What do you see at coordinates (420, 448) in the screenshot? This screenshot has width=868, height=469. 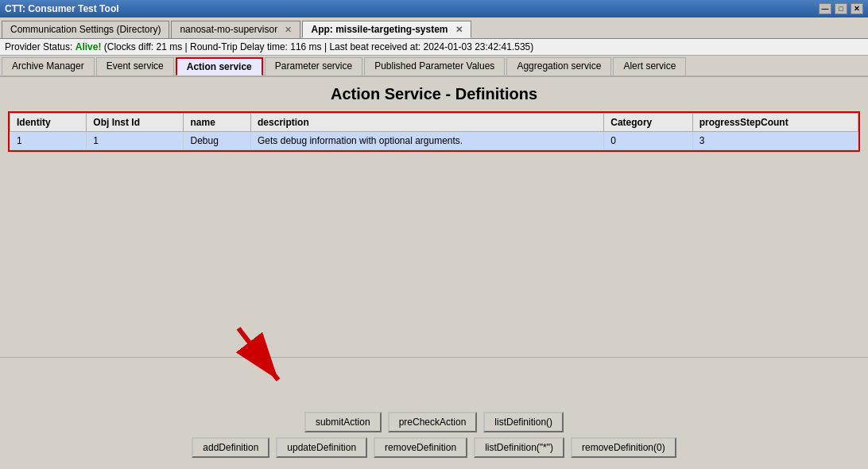 I see `remove-definition-button: removeDefinition` at bounding box center [420, 448].